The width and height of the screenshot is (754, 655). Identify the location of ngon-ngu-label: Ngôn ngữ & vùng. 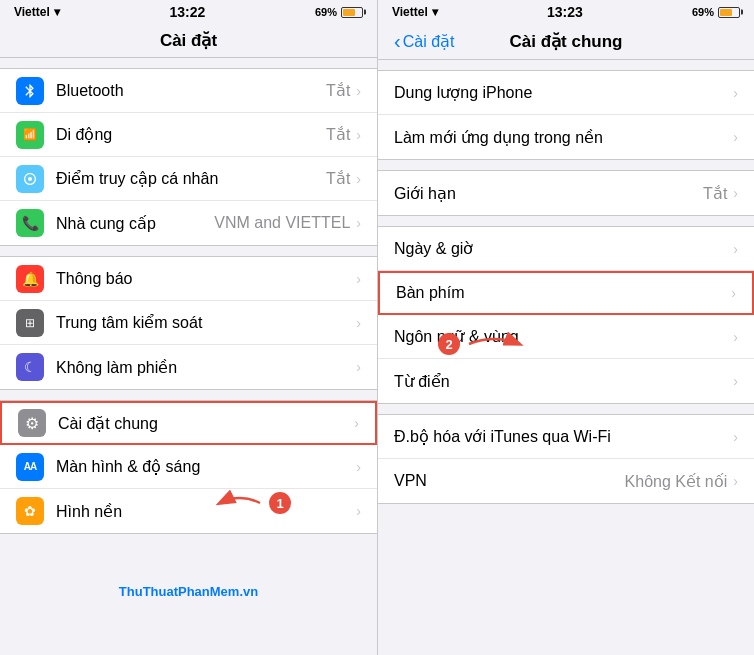
(564, 336).